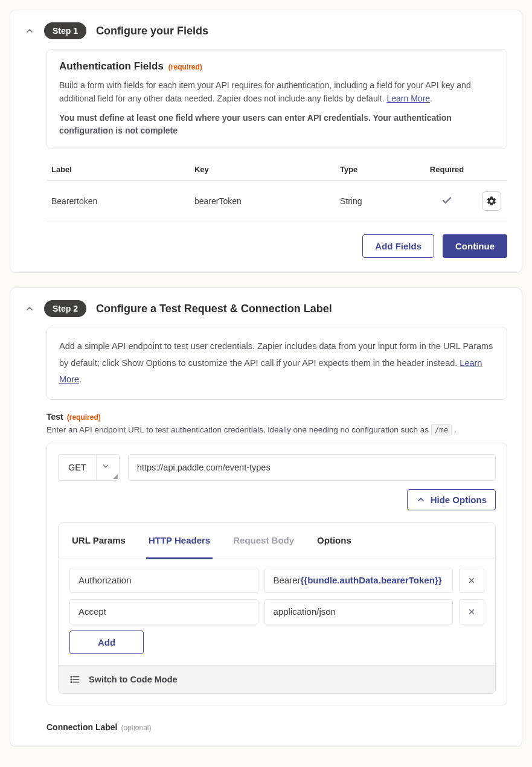 Image resolution: width=532 pixels, height=767 pixels. What do you see at coordinates (447, 202) in the screenshot?
I see `required-check-icon` at bounding box center [447, 202].